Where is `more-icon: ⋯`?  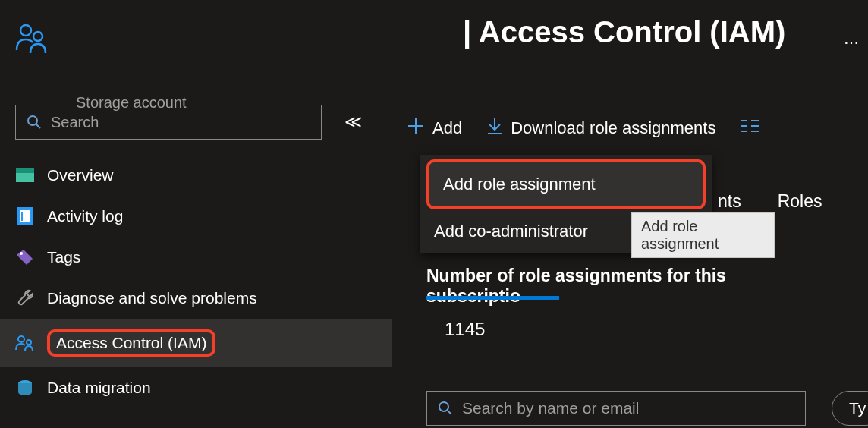 more-icon: ⋯ is located at coordinates (852, 42).